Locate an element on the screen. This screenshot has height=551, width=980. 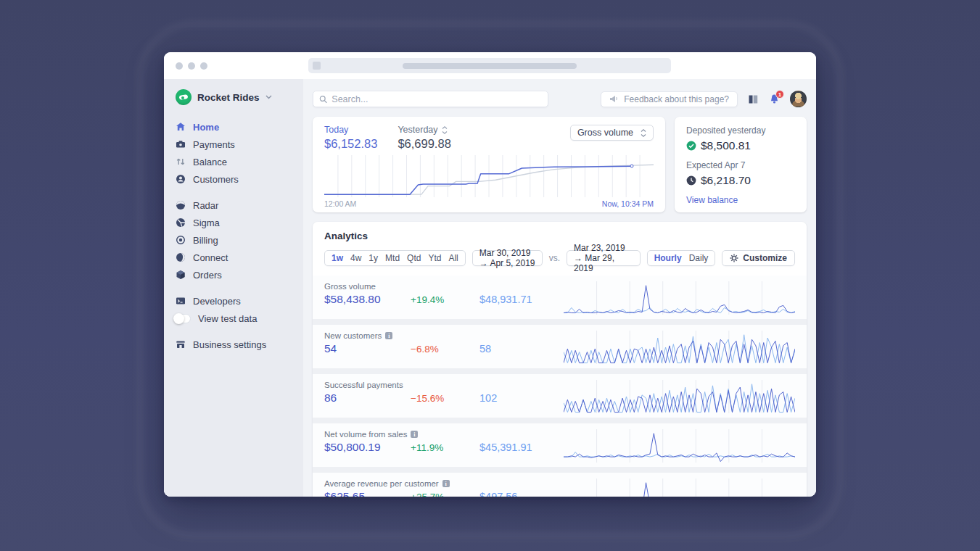
sidebar-item-home: Home is located at coordinates (239, 127).